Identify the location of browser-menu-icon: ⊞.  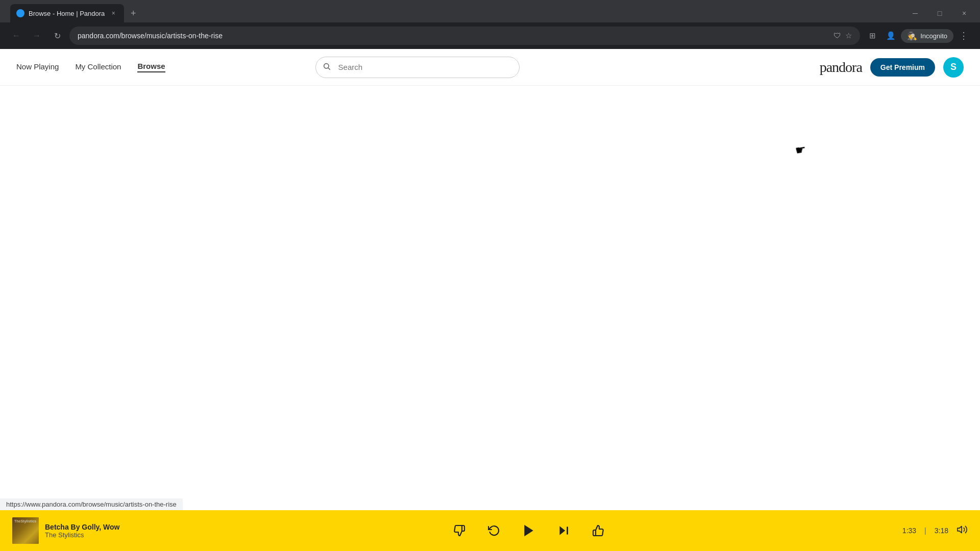
(872, 36).